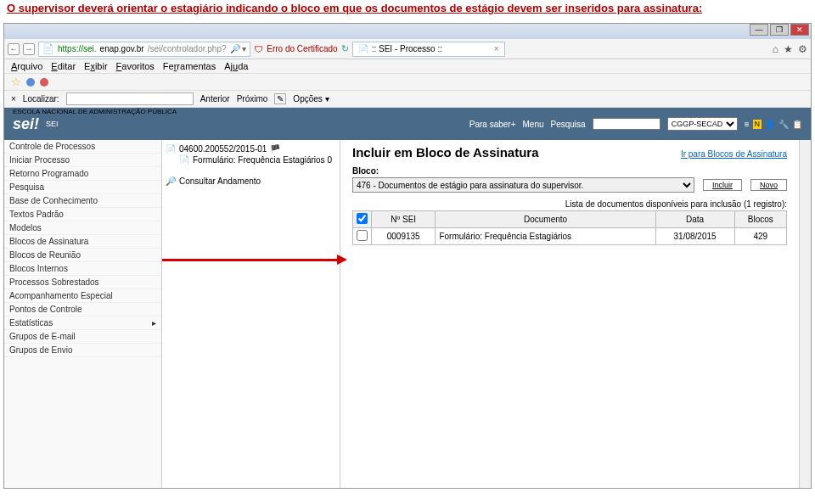  I want to click on navbar: ← → 📄 https://sei.enap.gov.br/sei/contro…, so click(408, 49).